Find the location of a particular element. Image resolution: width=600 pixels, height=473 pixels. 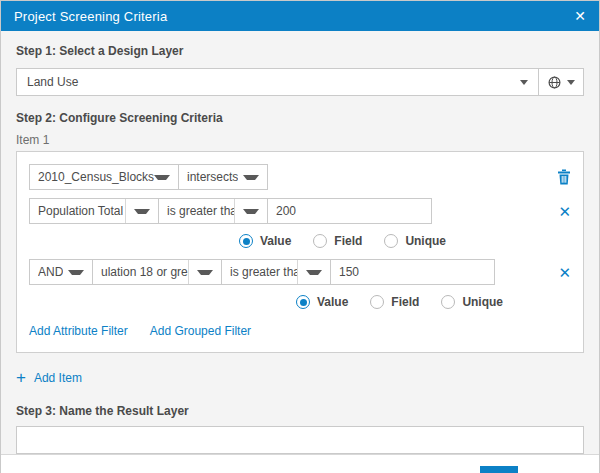

filter1-mode-field: Field is located at coordinates (338, 241).